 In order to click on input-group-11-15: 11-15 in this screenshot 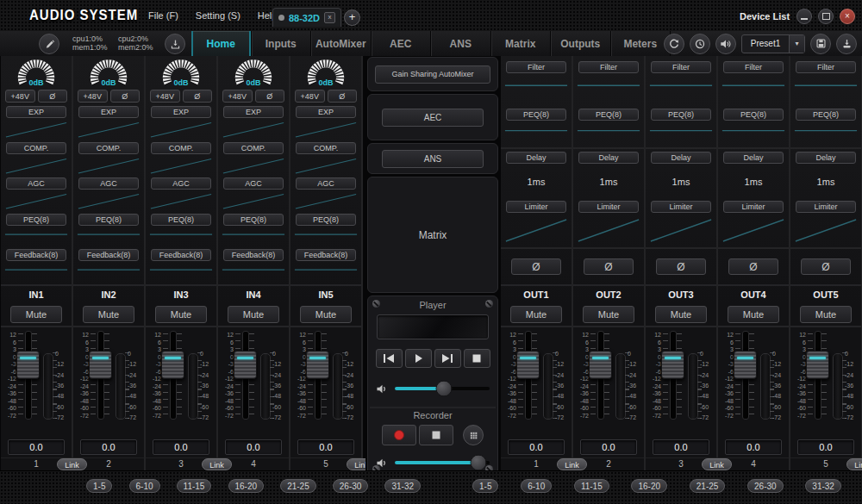, I will do `click(195, 486)`.